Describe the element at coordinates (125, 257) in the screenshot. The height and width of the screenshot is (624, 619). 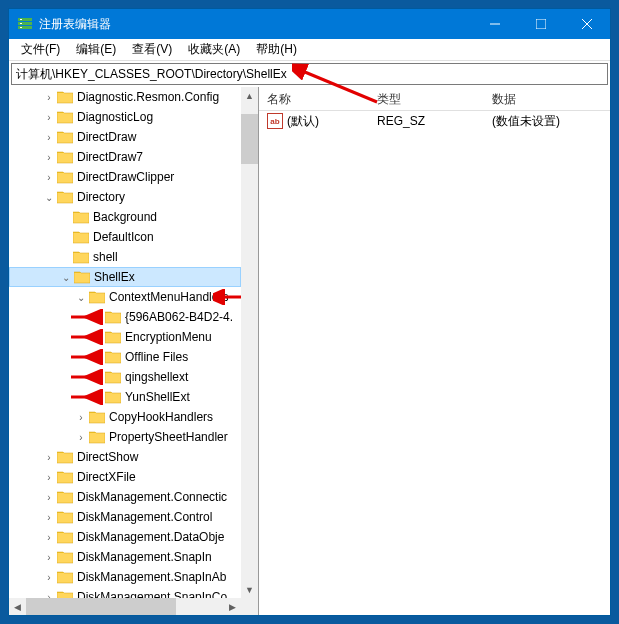
I see `tree-item: shell` at that location.